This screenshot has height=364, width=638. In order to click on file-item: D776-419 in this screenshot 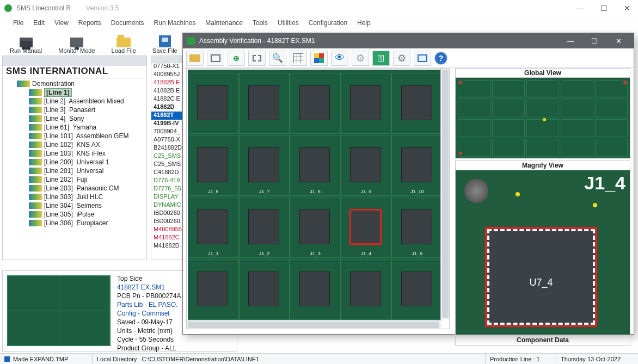, I will do `click(167, 181)`.